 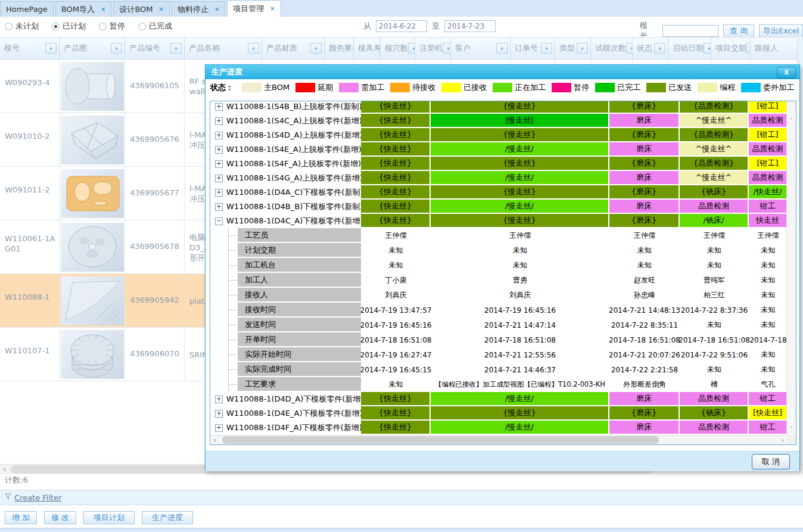 I want to click on tree-row-21: +W110088-1(D4E_A)下模板零件(新增){快走丝}{慢走丝}{磨床}…, so click(x=499, y=413).